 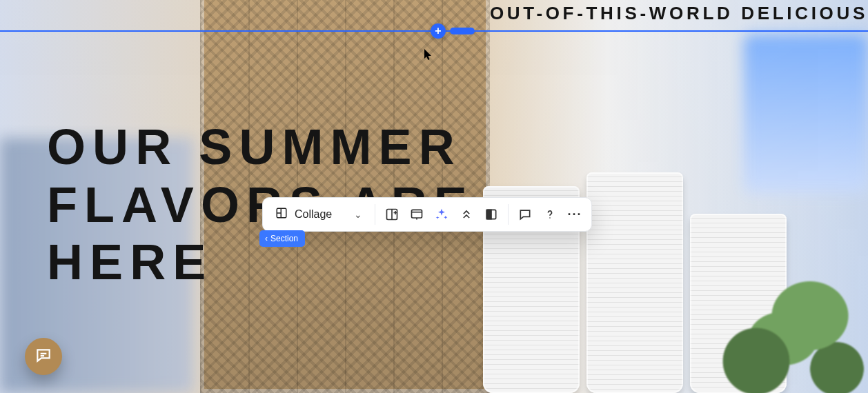 What do you see at coordinates (438, 31) in the screenshot?
I see `add-section-button: +` at bounding box center [438, 31].